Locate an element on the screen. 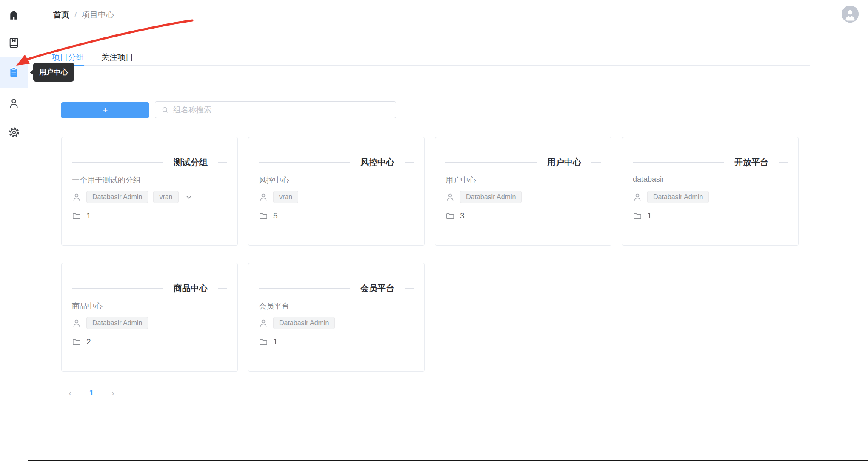  group-card-member: 会员平台 会员平台 Databasir Admin 1 is located at coordinates (336, 318).